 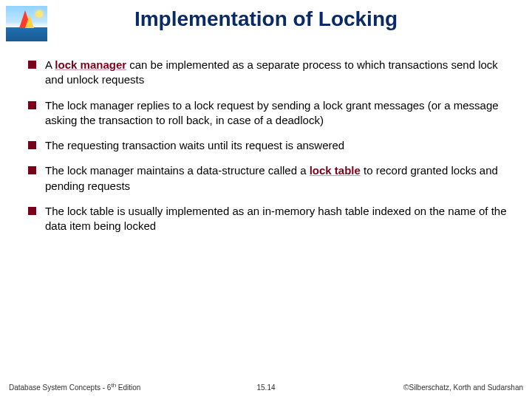 I want to click on footer: Database System Concepts - 6th Edition 1…, so click(x=266, y=387).